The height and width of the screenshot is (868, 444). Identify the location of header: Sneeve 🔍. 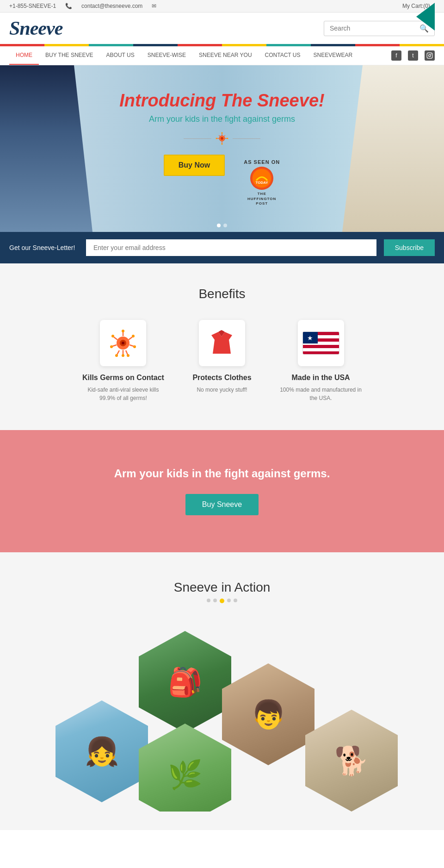
(222, 28).